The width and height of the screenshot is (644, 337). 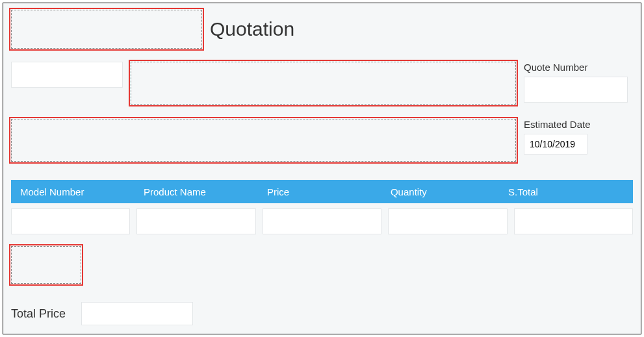 I want to click on quote-number-label: Quote Number, so click(x=578, y=68).